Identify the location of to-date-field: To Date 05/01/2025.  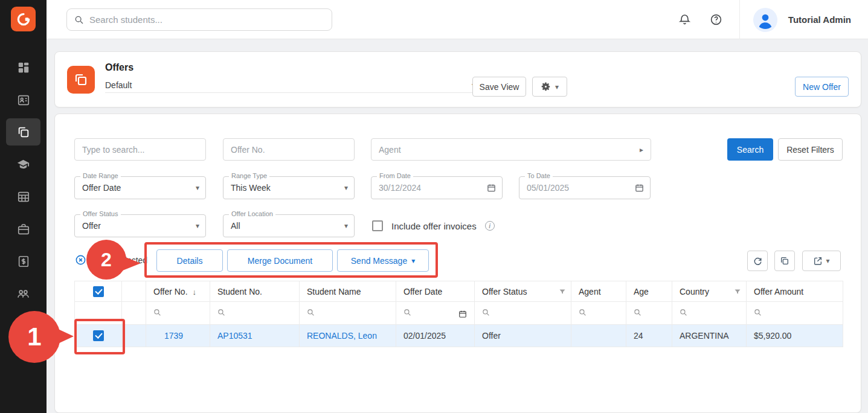
(585, 188).